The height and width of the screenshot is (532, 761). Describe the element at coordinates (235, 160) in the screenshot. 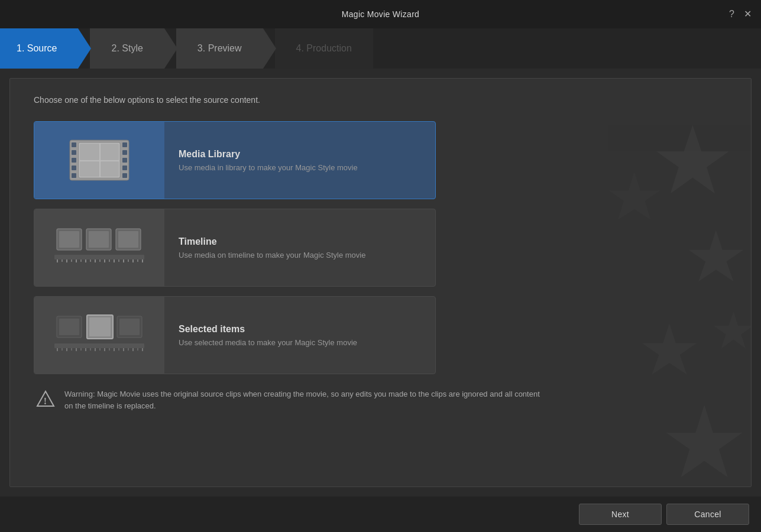

I see `option-media-library: Media Library Use media in library to ma…` at that location.